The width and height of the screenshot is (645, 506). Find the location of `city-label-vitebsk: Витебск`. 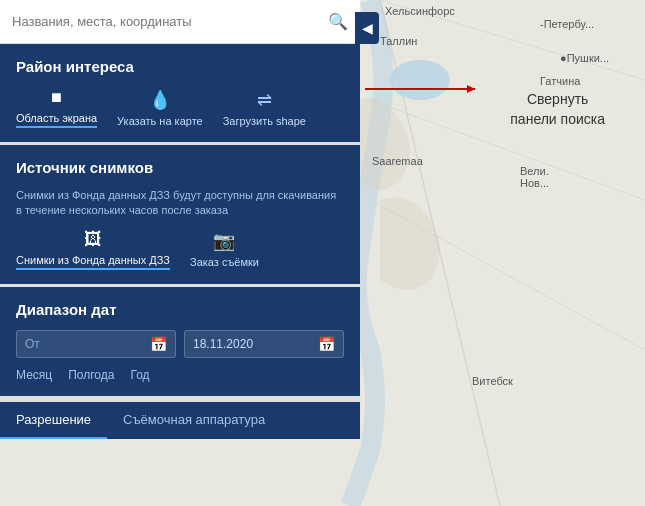

city-label-vitebsk: Витебск is located at coordinates (492, 381).